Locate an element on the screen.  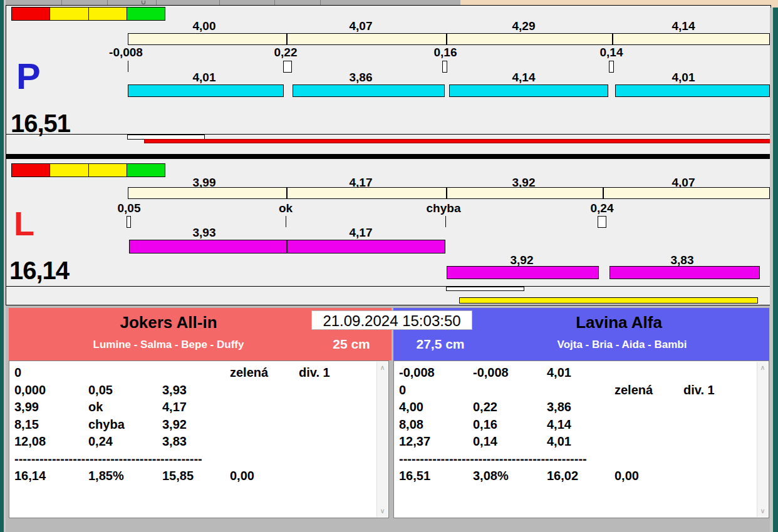
log-cell: 0,000 is located at coordinates (30, 391).